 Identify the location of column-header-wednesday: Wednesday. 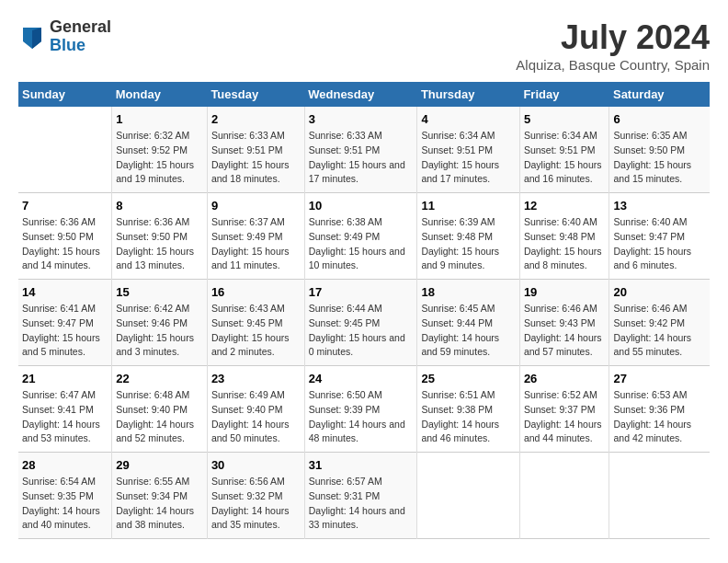
(360, 94).